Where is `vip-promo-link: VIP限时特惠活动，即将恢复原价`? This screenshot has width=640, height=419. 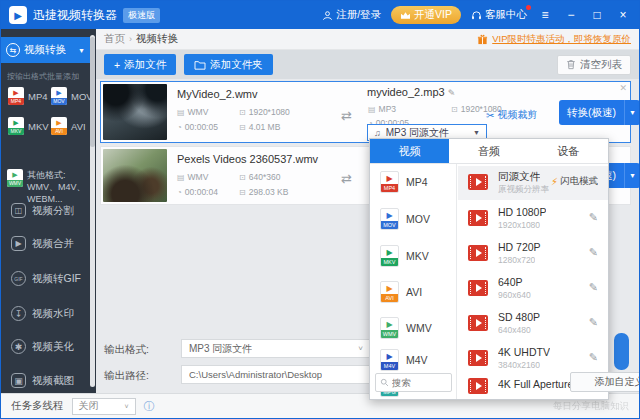 vip-promo-link: VIP限时特惠活动，即将恢复原价 is located at coordinates (554, 40).